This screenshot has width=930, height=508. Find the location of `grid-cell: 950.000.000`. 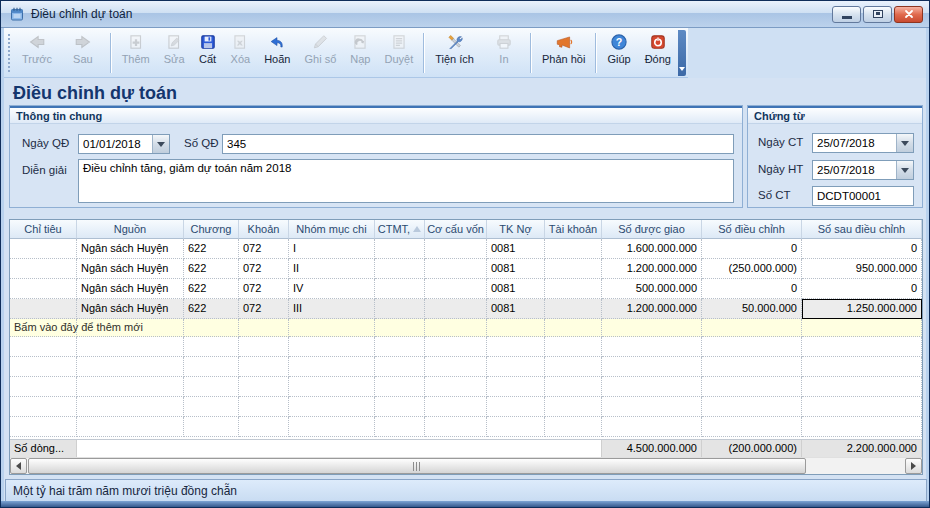

grid-cell: 950.000.000 is located at coordinates (862, 269).